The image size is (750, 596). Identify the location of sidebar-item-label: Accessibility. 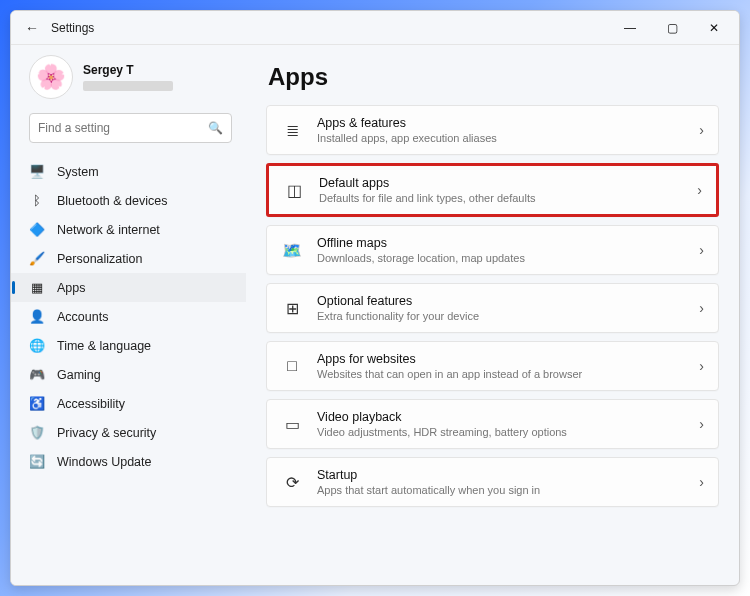
(91, 404).